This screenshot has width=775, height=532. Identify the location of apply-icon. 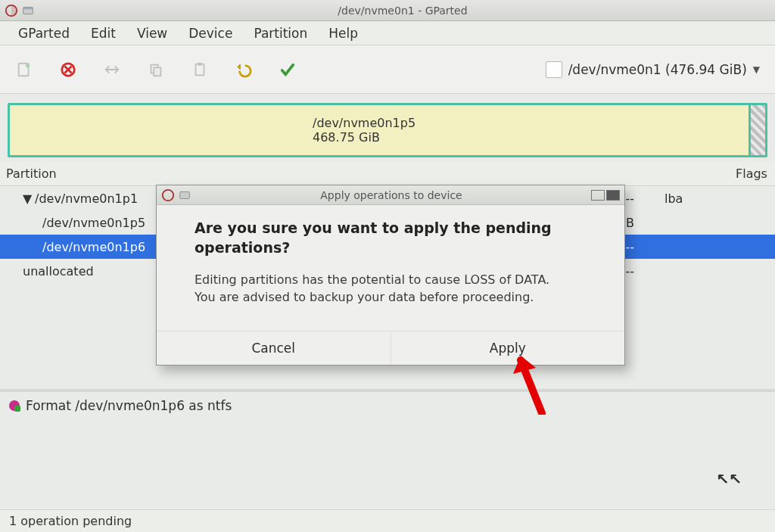
(288, 70).